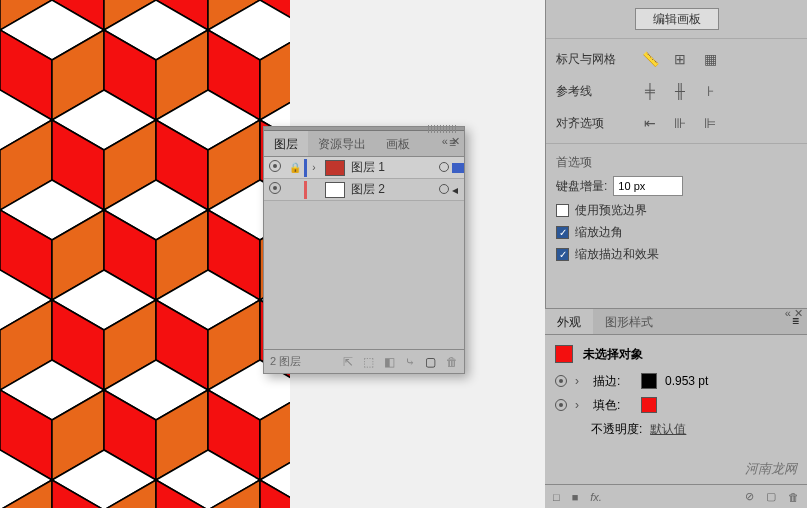 This screenshot has height=508, width=807. I want to click on rulers-grid-label: 标尺与网格, so click(598, 60).